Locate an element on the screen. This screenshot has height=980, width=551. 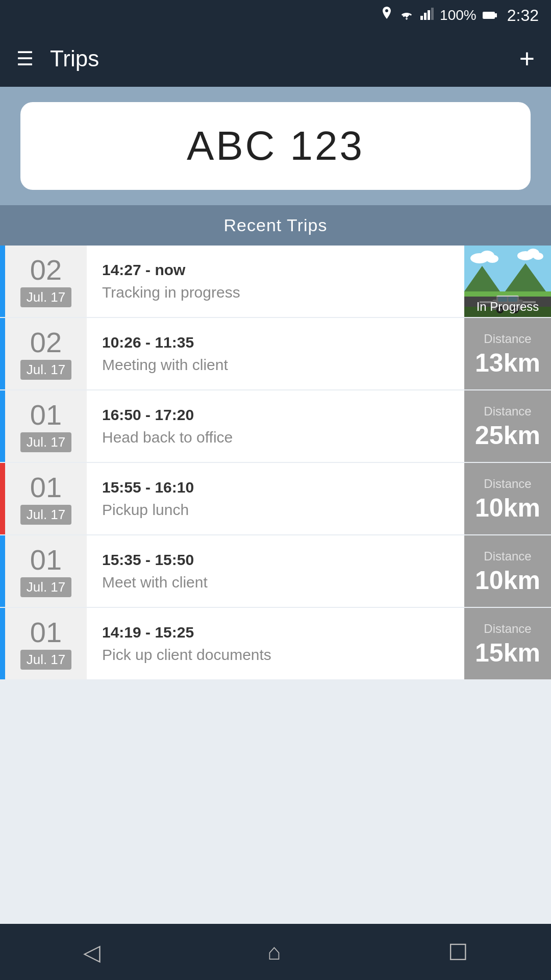
trip-info: 14:19 - 15:25 Pick up client documents is located at coordinates (276, 644).